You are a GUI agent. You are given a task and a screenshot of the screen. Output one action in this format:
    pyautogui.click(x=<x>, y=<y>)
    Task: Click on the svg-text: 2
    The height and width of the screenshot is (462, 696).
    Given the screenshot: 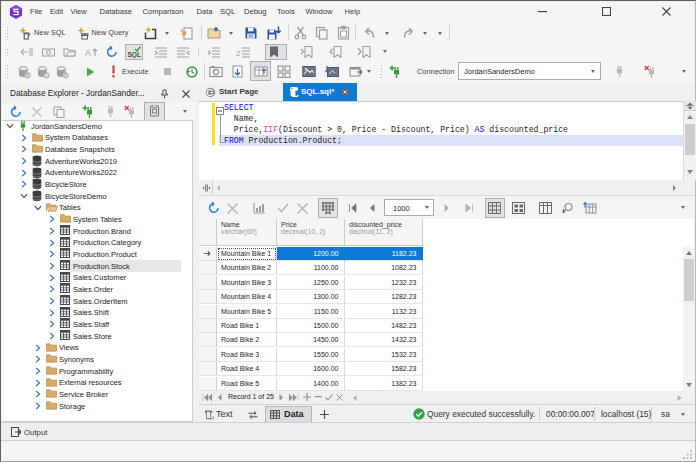 What is the action you would take?
    pyautogui.click(x=238, y=54)
    